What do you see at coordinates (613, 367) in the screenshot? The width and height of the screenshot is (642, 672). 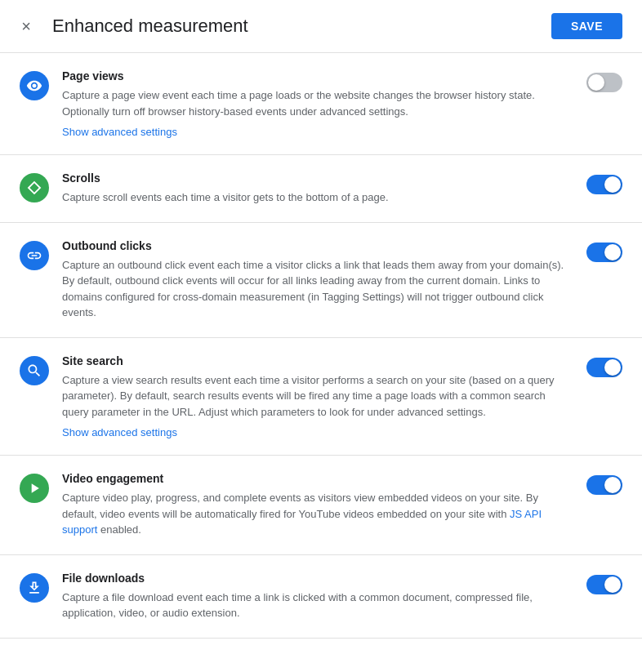 I see `site-search-toggle-thumb` at bounding box center [613, 367].